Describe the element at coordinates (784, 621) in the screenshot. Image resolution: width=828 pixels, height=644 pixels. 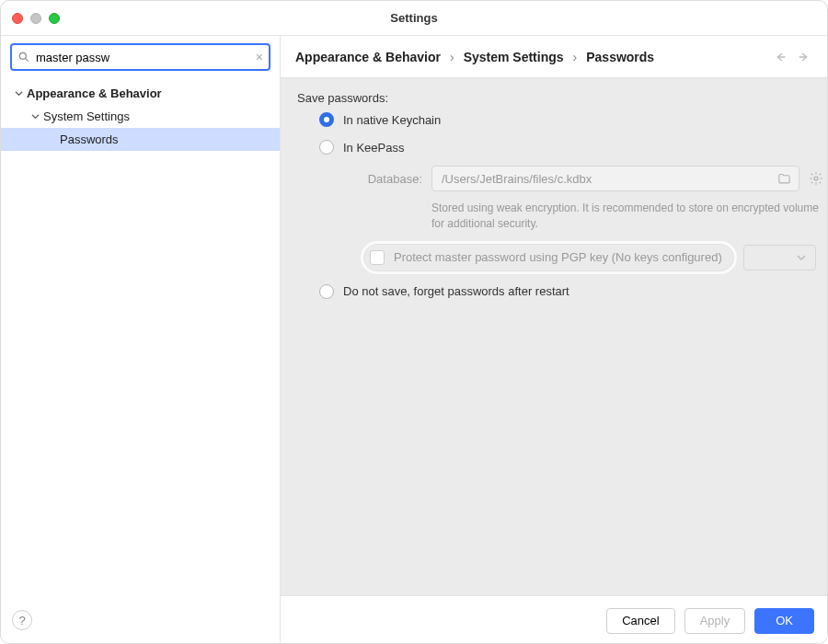
I see `ok-button: OK` at that location.